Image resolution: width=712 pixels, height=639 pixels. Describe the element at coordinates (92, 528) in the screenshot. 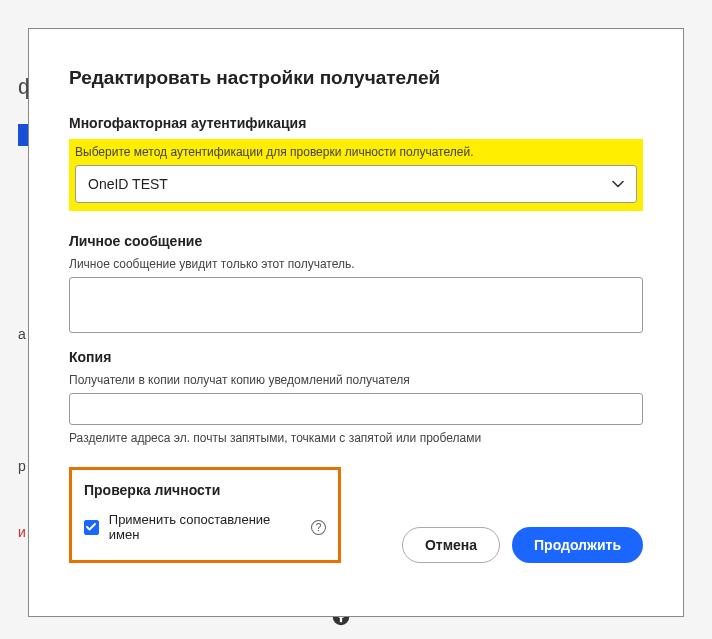

I see `name-matching-checkbox` at that location.